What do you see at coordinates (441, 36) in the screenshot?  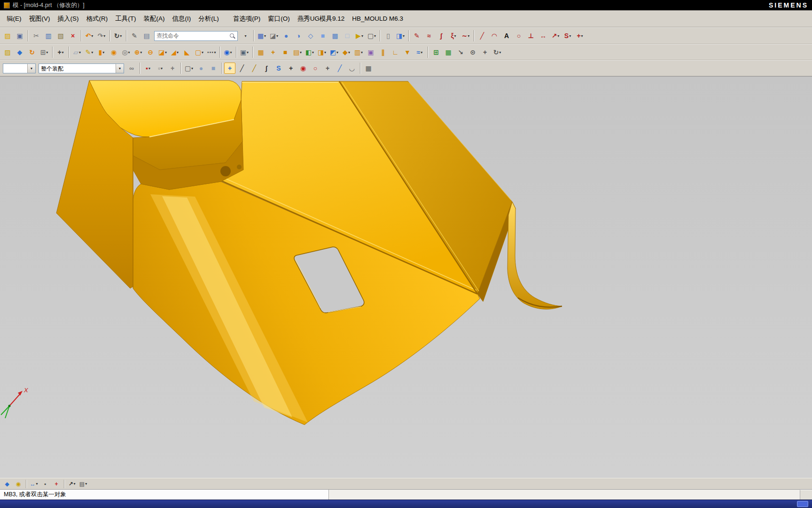 I see `studio-spline-button: ∫` at bounding box center [441, 36].